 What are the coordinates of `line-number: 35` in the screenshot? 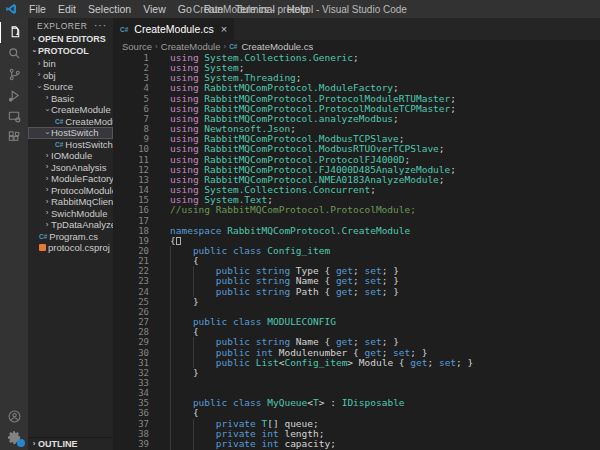 It's located at (131, 403).